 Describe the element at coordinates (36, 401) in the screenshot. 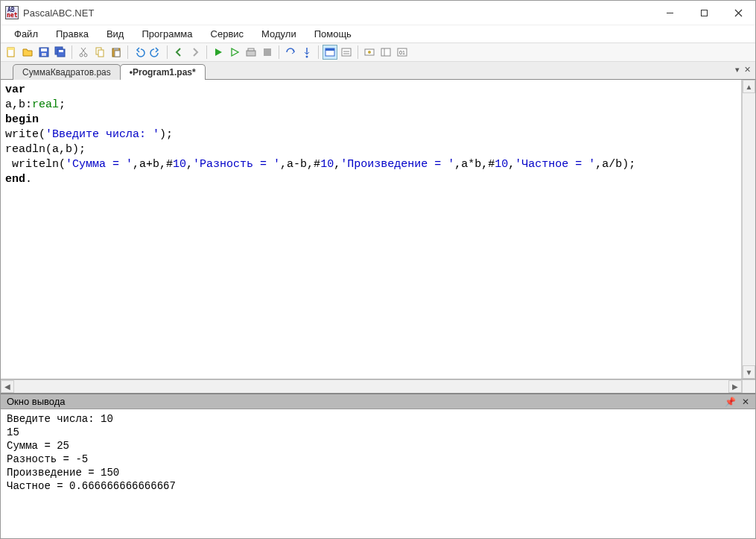

I see `output-title: Окно вывода` at that location.